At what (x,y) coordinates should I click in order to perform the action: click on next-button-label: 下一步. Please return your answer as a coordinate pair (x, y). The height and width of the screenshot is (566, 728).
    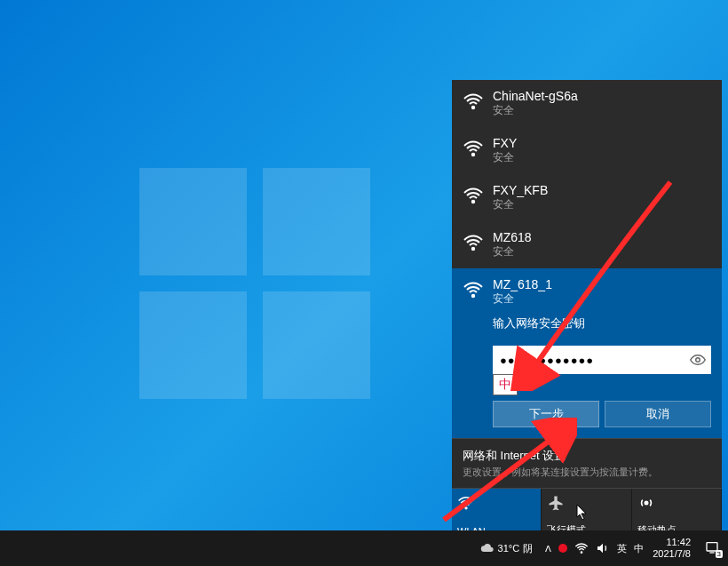
    Looking at the image, I should click on (547, 414).